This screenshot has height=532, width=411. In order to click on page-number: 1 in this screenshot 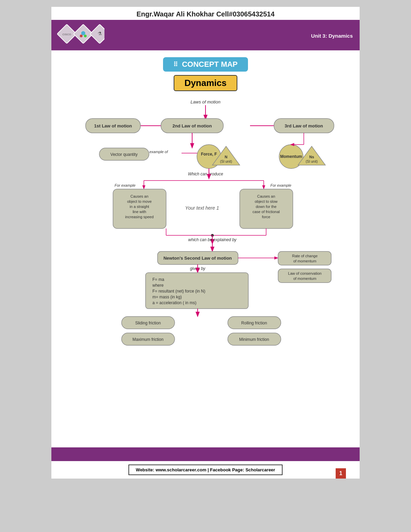, I will do `click(341, 473)`.